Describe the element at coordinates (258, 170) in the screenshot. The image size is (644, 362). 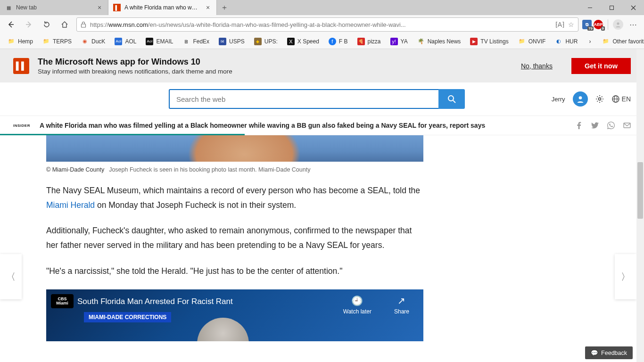
I see `image-caption: © Miami-Dade CountyJoseph Fucheck is see…` at that location.